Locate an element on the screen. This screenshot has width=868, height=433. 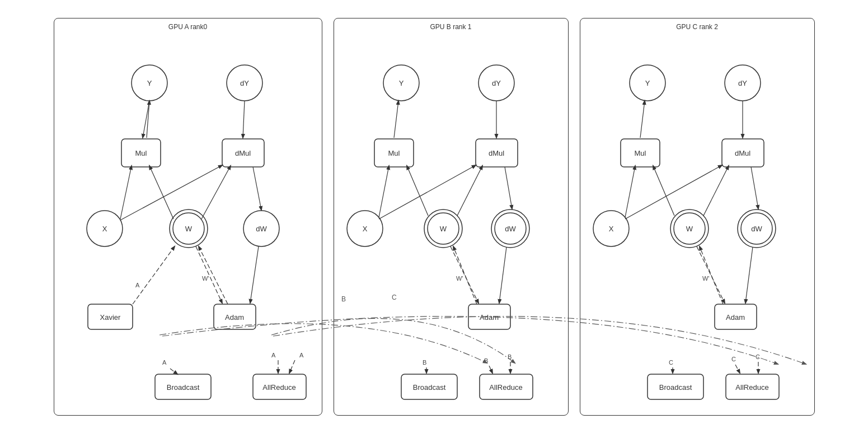
gpu-b-edge-dMul-dW is located at coordinates (508, 188).